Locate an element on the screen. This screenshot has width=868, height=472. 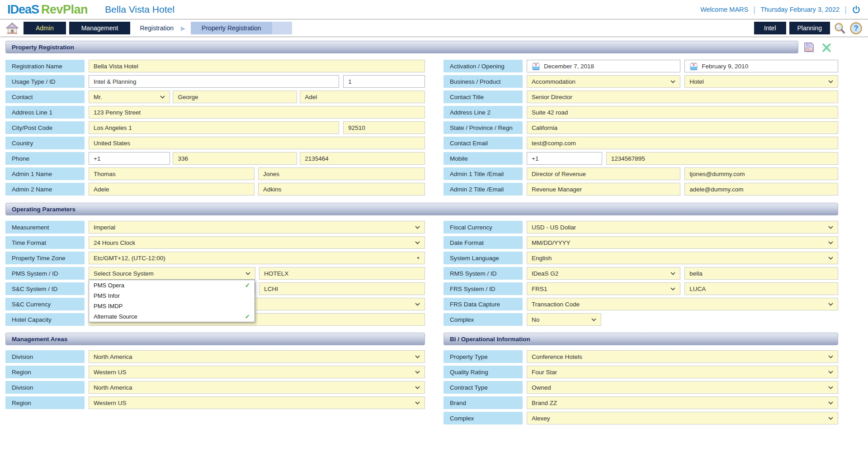
contact-salutation-select: Mr. is located at coordinates (129, 97).